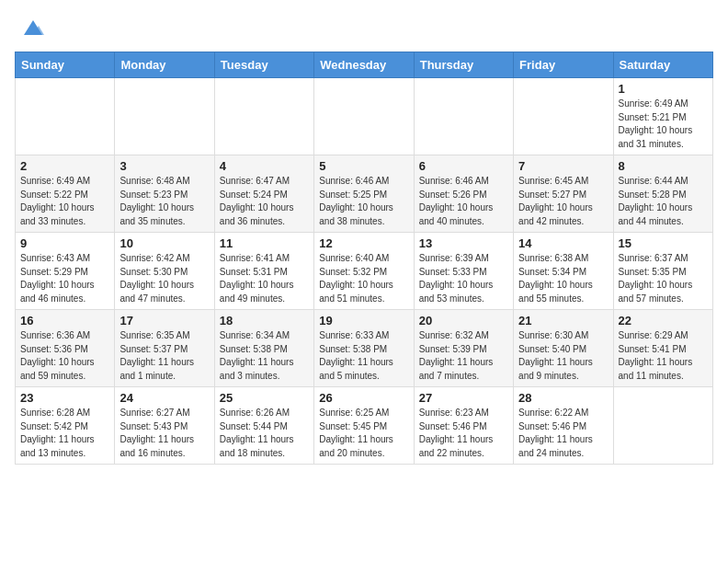 The image size is (728, 563). What do you see at coordinates (364, 426) in the screenshot?
I see `calendar-week-row: 23Sunrise: 6:28 AM Sunset: 5:42 PM Dayli…` at bounding box center [364, 426].